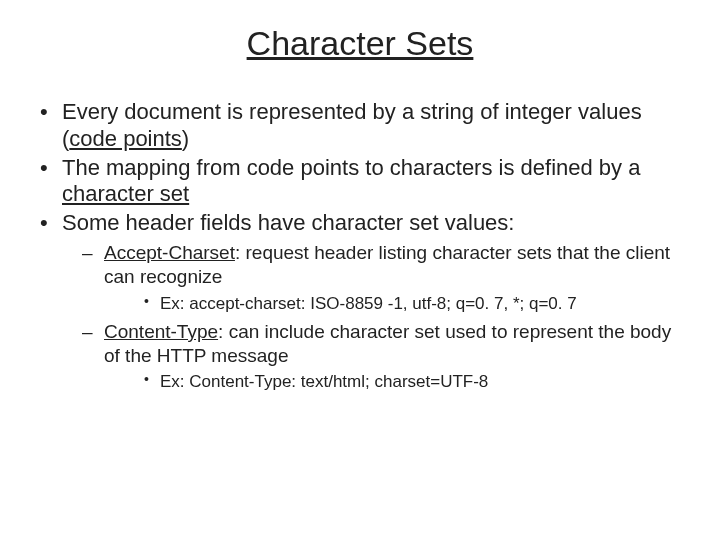  I want to click on underlined-term: Accept-Charset, so click(170, 252).